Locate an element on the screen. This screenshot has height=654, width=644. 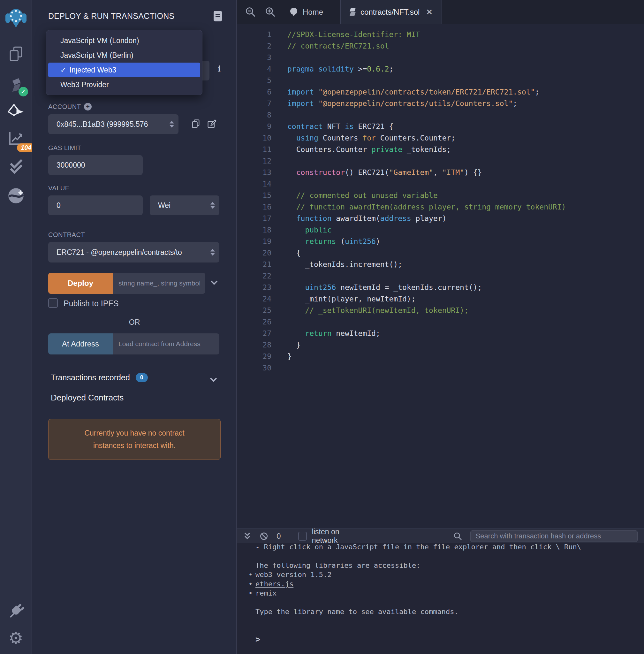
code-line: 30 is located at coordinates (440, 368).